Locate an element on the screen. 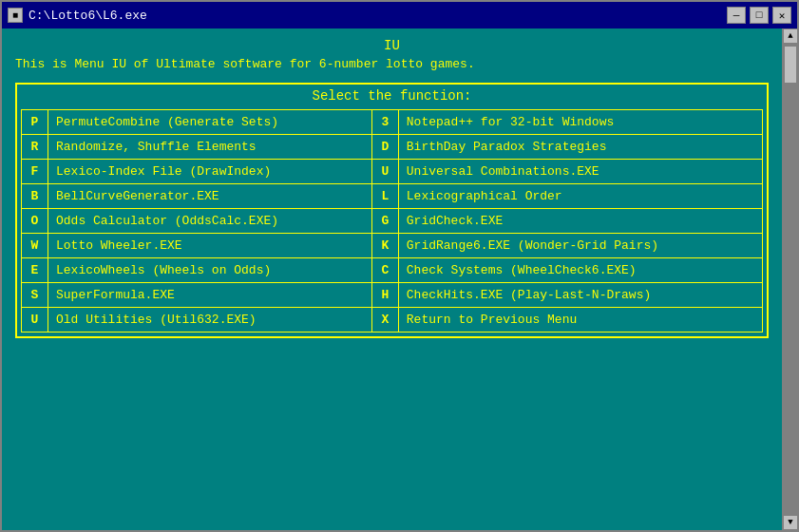  key-cell-right: K is located at coordinates (385, 246).